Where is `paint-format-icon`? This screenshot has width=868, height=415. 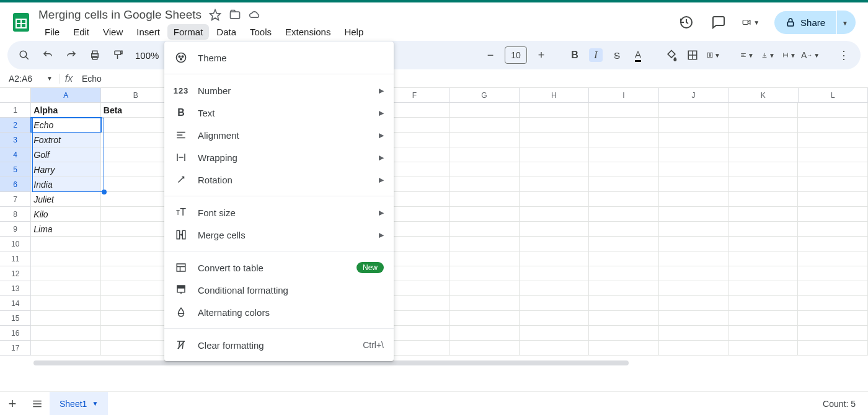 paint-format-icon is located at coordinates (118, 55).